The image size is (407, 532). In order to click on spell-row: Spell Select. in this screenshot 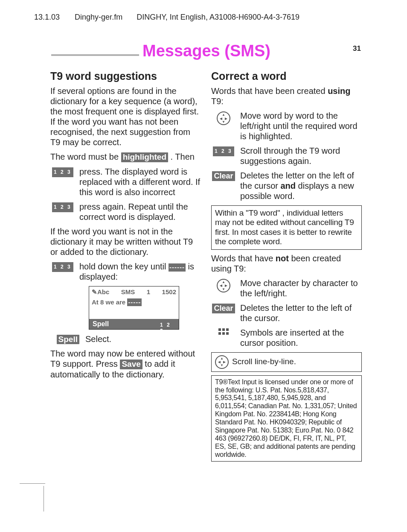, I will do `click(125, 339)`.